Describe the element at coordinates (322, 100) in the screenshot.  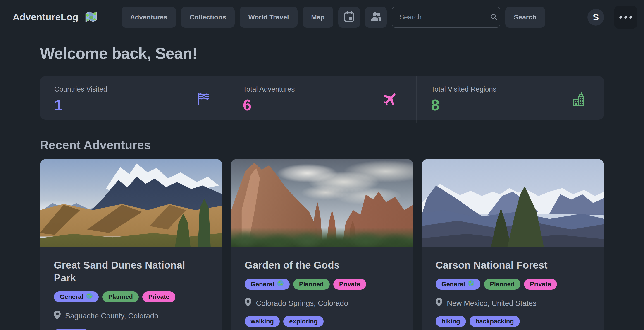
I see `stat-total-adventures: Total Adventures 6` at that location.